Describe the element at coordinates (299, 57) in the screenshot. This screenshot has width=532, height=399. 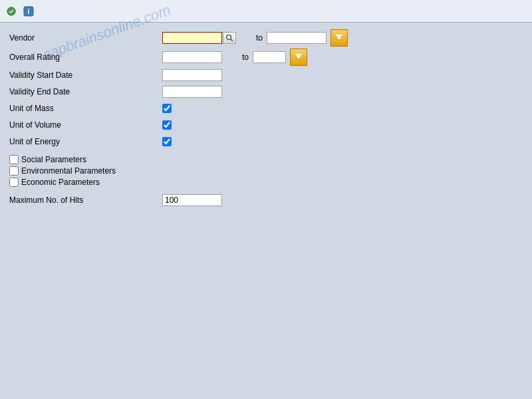
I see `rating-nav-button` at that location.